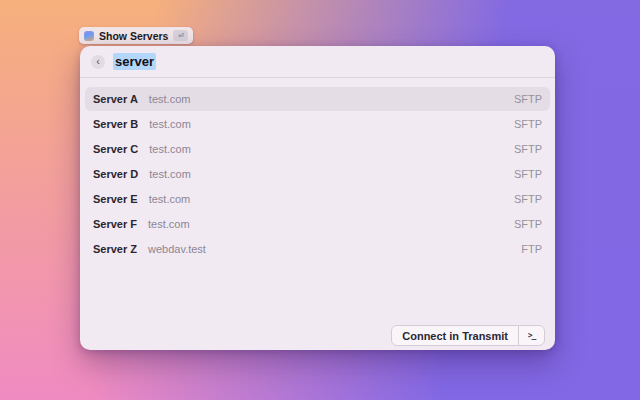 This screenshot has height=400, width=640. Describe the element at coordinates (532, 336) in the screenshot. I see `terminal-glyph: >_` at that location.